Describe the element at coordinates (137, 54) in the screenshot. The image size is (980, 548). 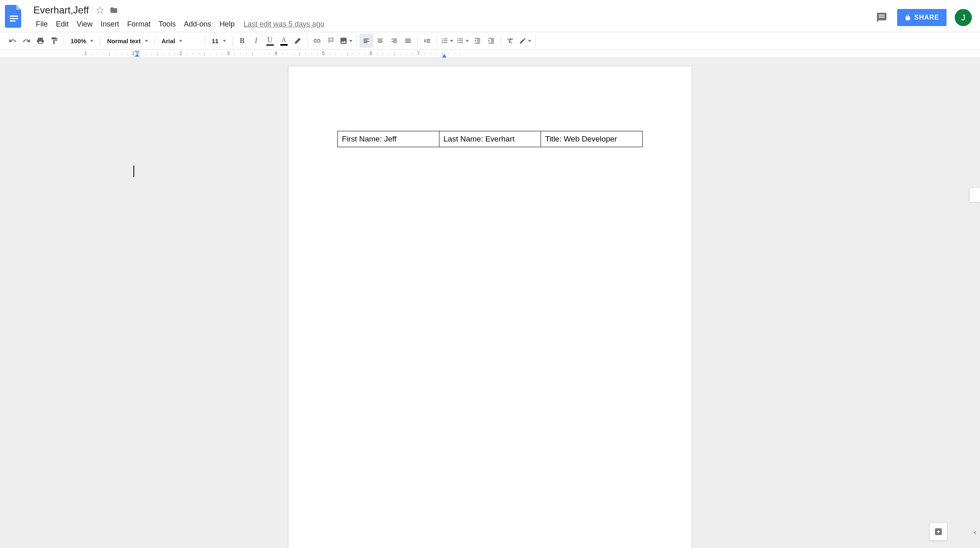
I see `indent-marker-left` at that location.